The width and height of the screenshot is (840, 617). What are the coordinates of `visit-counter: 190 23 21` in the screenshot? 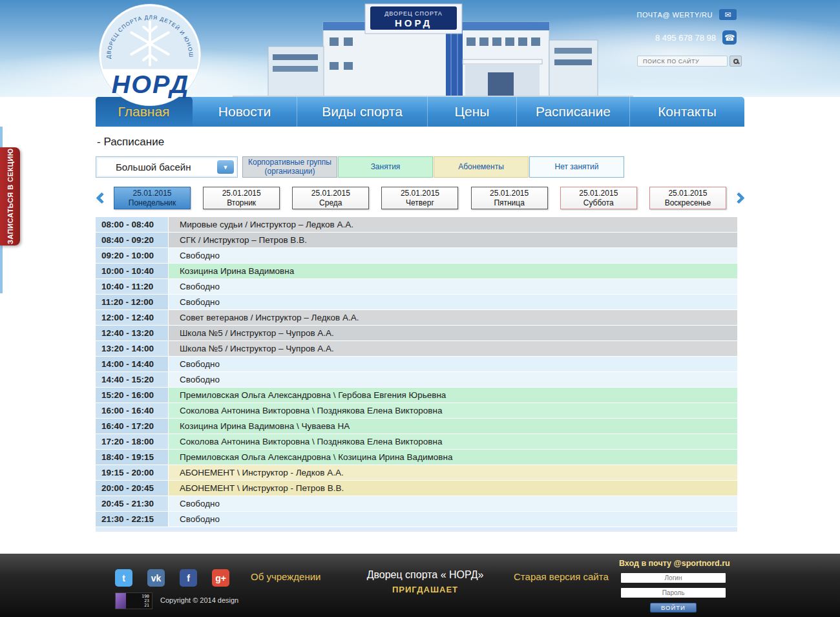 It's located at (134, 601).